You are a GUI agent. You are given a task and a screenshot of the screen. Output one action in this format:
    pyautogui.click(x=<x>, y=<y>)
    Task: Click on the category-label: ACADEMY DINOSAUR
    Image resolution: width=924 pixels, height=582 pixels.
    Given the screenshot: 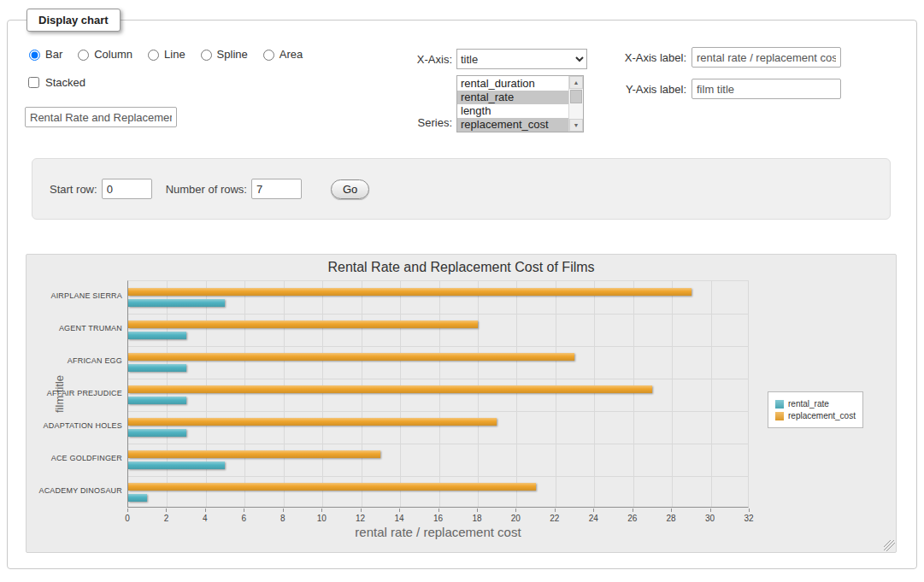 What is the action you would take?
    pyautogui.click(x=74, y=491)
    